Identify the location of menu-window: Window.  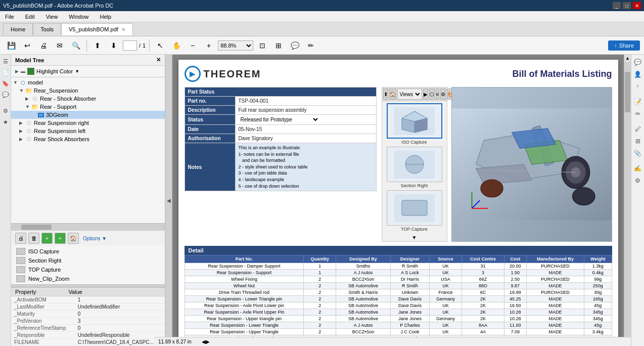
(79, 17).